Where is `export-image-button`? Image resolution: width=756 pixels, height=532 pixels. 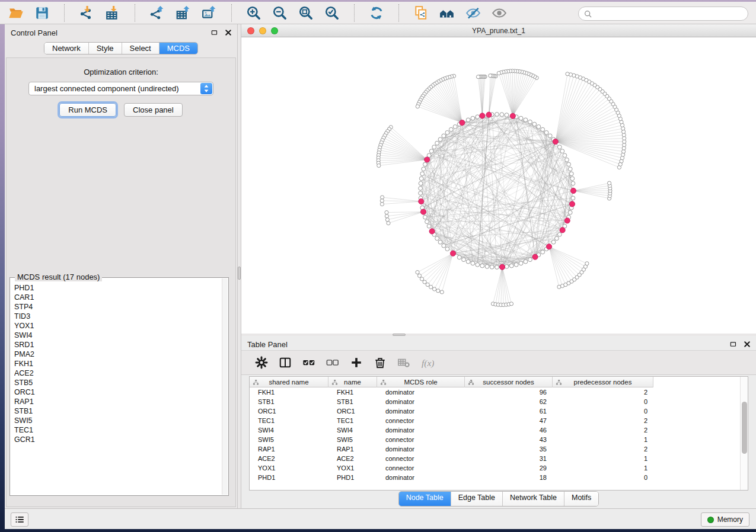
export-image-button is located at coordinates (209, 13).